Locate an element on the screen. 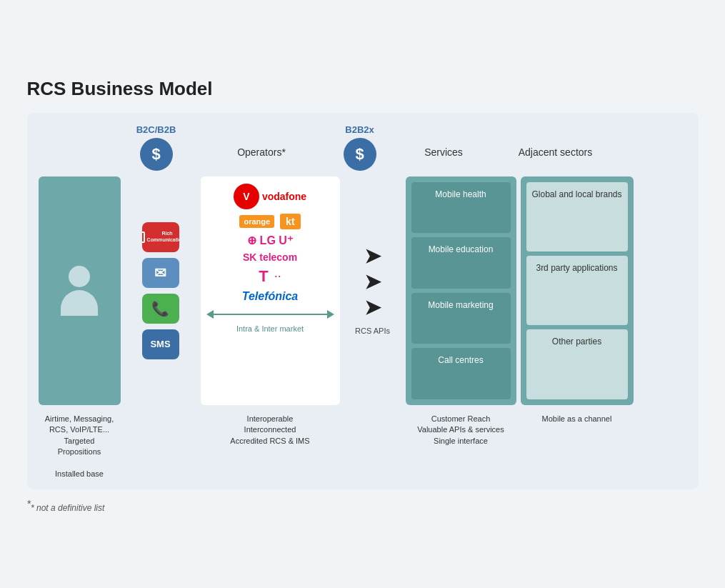 This screenshot has width=725, height=588. vodafone-logo: V vodafone is located at coordinates (270, 196).